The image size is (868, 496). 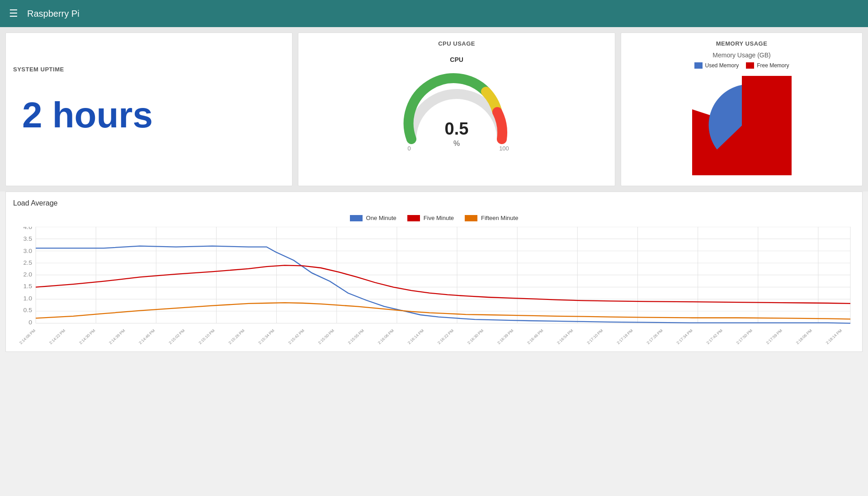 What do you see at coordinates (714, 336) in the screenshot?
I see `svg-text: 2:17:42 PM` at bounding box center [714, 336].